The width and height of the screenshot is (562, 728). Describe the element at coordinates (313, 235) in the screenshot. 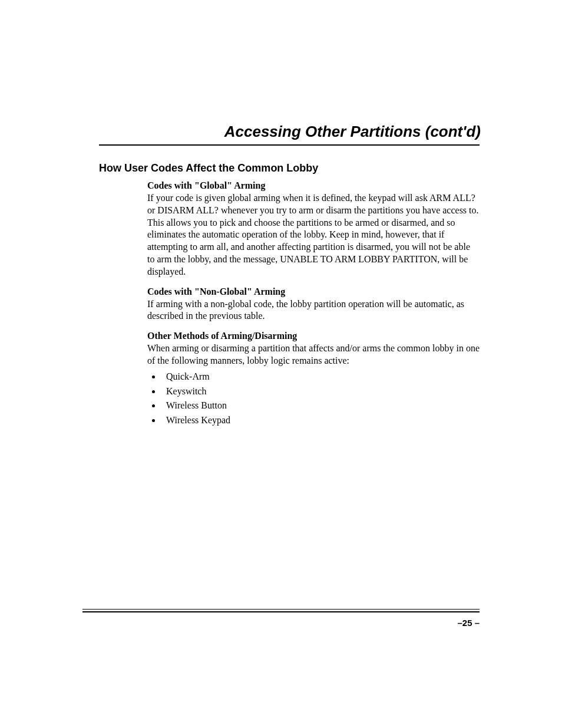

I see `para-global-arming: If your code is given global arming when…` at that location.